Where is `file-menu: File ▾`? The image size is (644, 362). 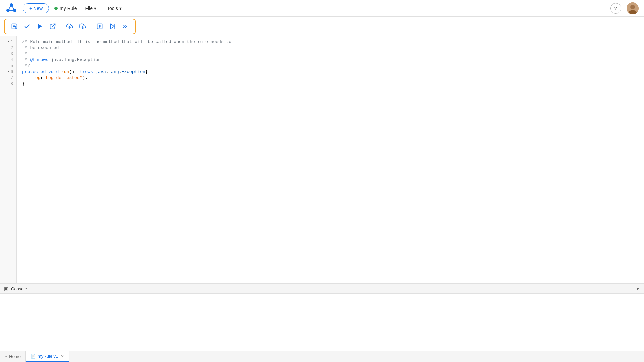 file-menu: File ▾ is located at coordinates (91, 8).